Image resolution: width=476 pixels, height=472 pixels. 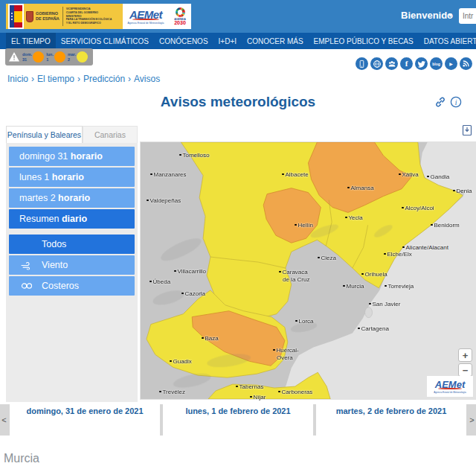 I want to click on next-day-arrow: >, so click(x=472, y=420).